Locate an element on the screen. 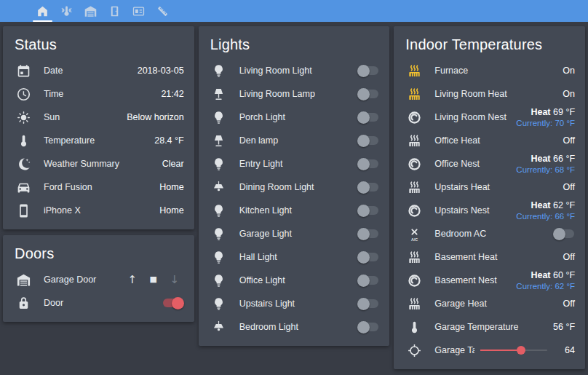 This screenshot has height=375, width=588. garage-icon is located at coordinates (91, 11).